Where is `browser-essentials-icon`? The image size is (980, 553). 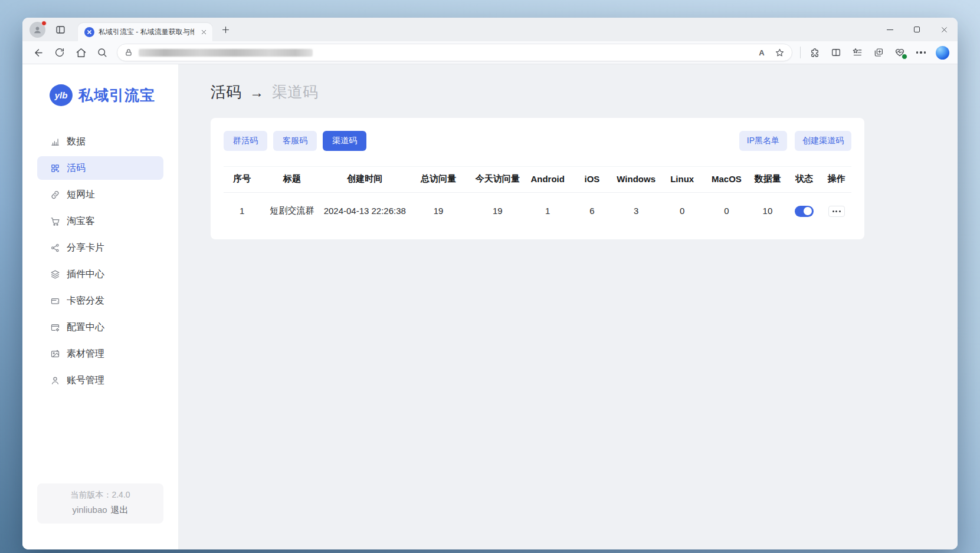
browser-essentials-icon is located at coordinates (900, 52).